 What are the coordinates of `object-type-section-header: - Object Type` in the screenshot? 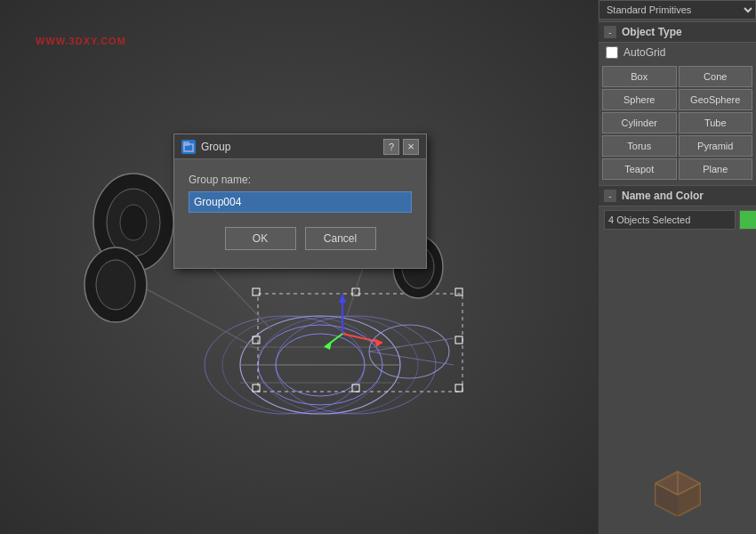 It's located at (678, 32).